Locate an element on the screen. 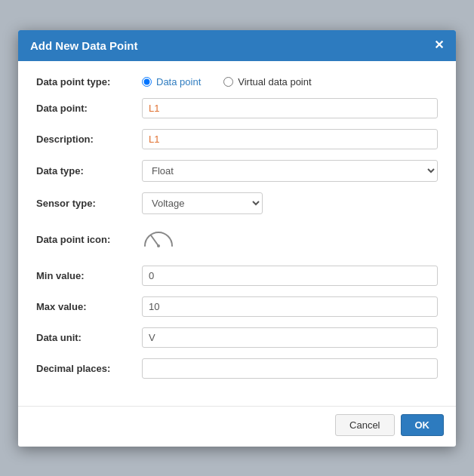 The image size is (474, 476). radio-data-point-text: Data point is located at coordinates (178, 81).